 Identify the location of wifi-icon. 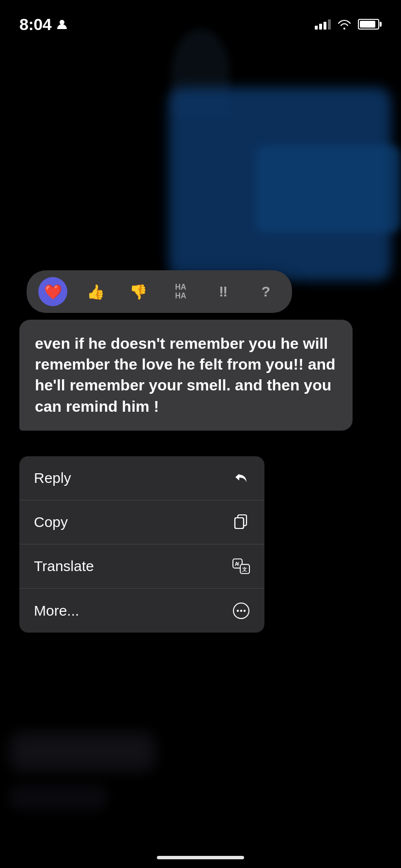
(344, 24).